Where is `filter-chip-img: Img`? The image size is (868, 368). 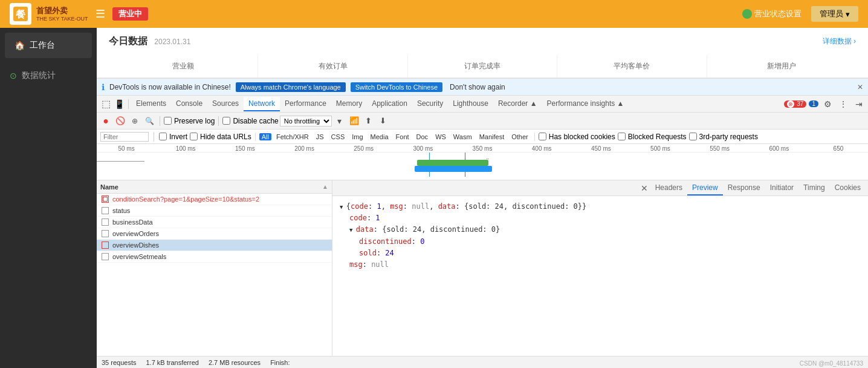 filter-chip-img: Img is located at coordinates (357, 137).